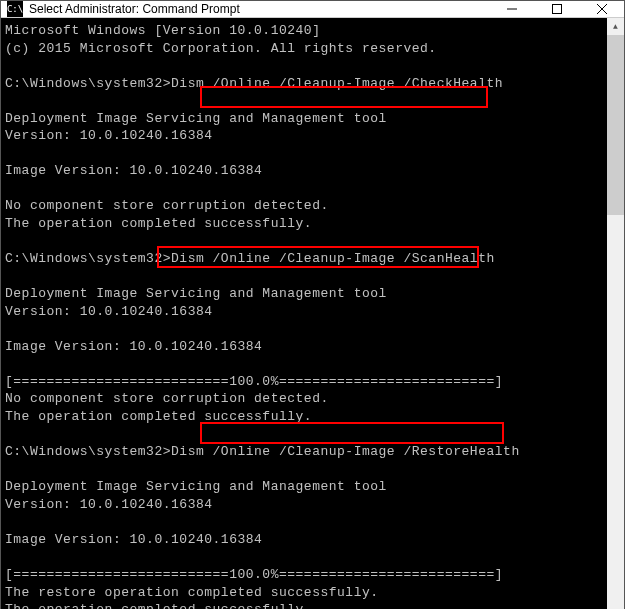  I want to click on maximize-button, so click(556, 9).